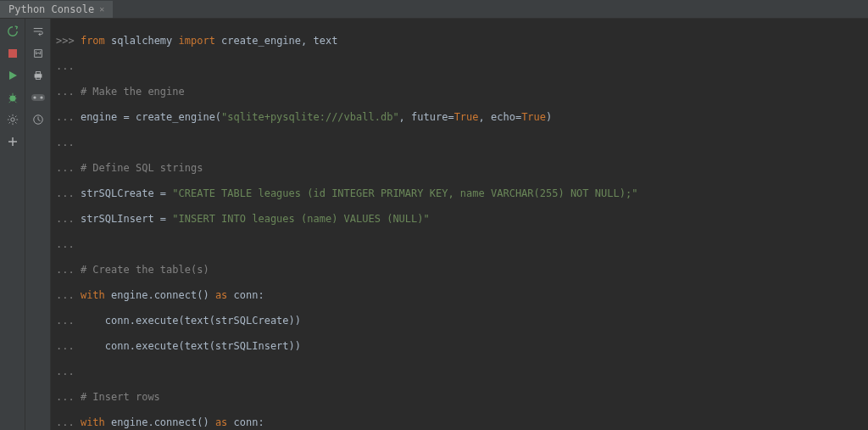 The image size is (868, 430). I want to click on comment: # Create the table(s), so click(145, 270).